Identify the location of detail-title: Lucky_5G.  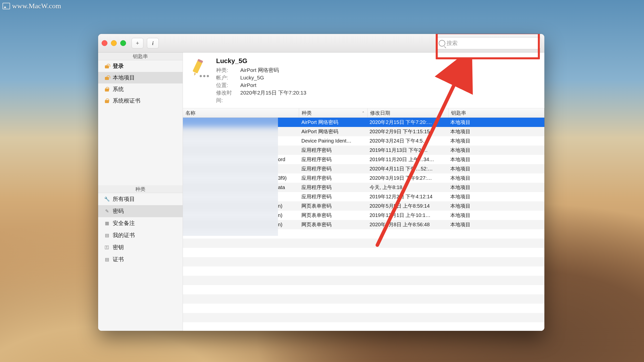
(378, 61).